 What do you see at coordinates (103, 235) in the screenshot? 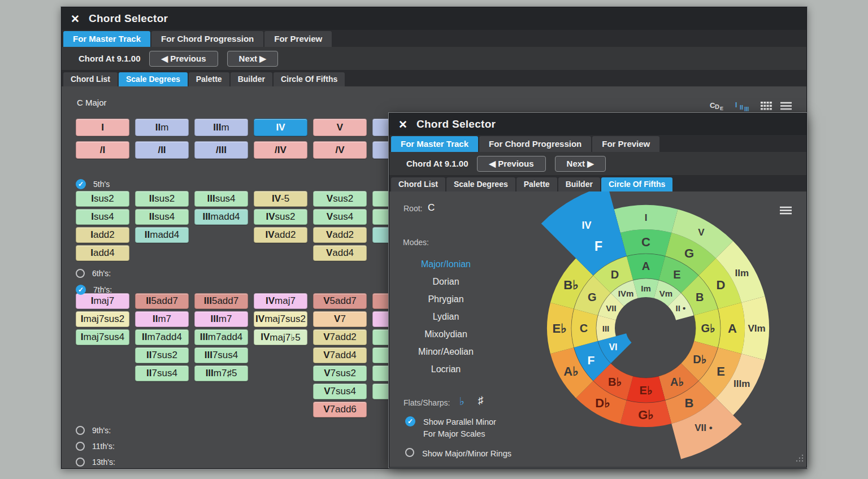
I see `chord-button-iadd2: Iadd2` at bounding box center [103, 235].